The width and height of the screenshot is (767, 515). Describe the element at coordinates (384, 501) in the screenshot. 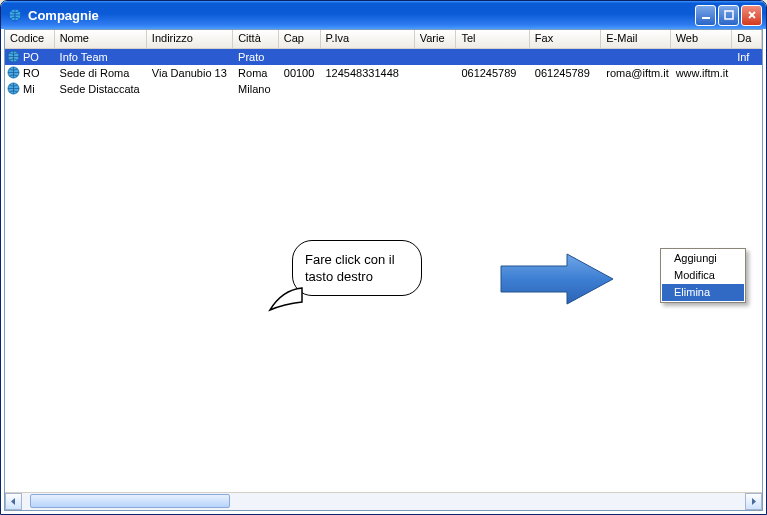

I see `horizontal-scrollbar` at that location.